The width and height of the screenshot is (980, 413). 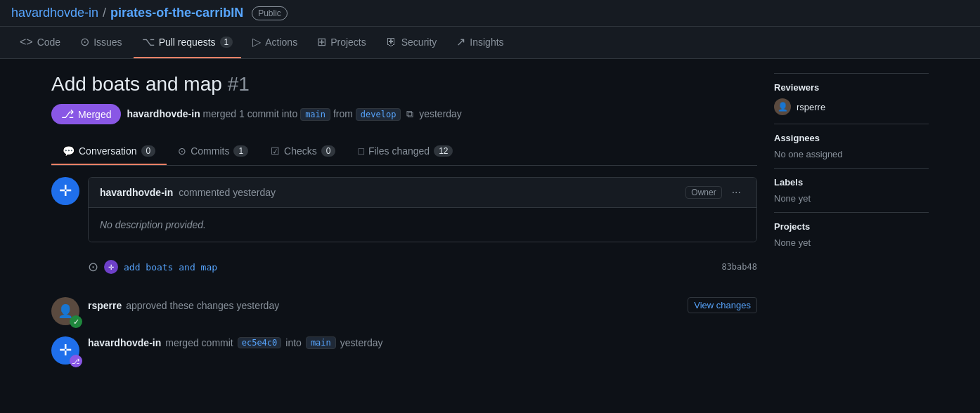 I want to click on approve-action-text: approved these changes yesterday, so click(x=202, y=306).